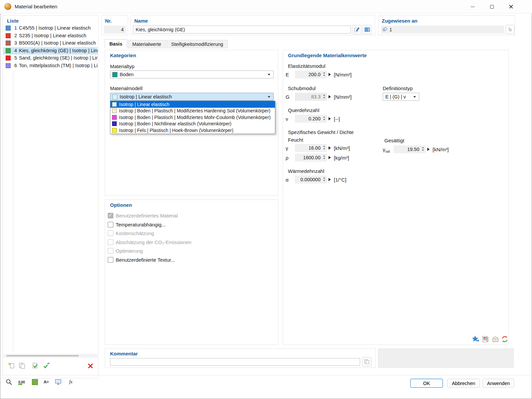 Image resolution: width=532 pixels, height=399 pixels. Describe the element at coordinates (447, 25) in the screenshot. I see `assigned-group: Zugewiesen an 1` at that location.